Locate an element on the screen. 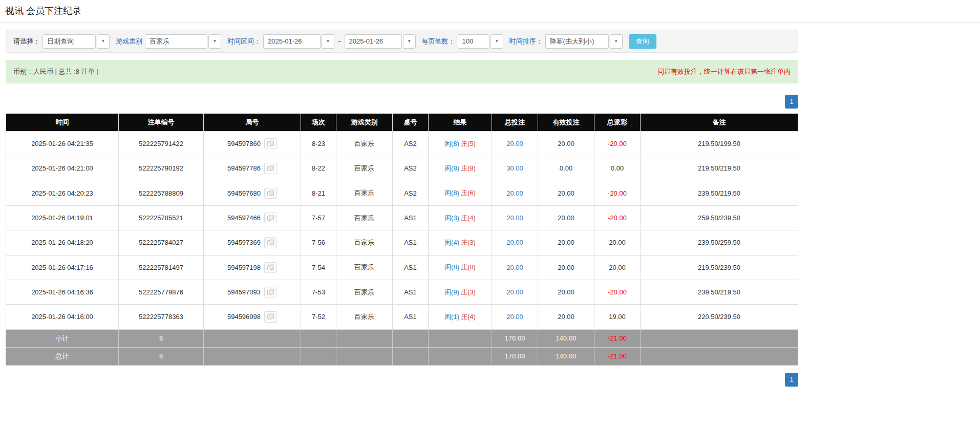  banker-result: 庄(6) is located at coordinates (468, 193).